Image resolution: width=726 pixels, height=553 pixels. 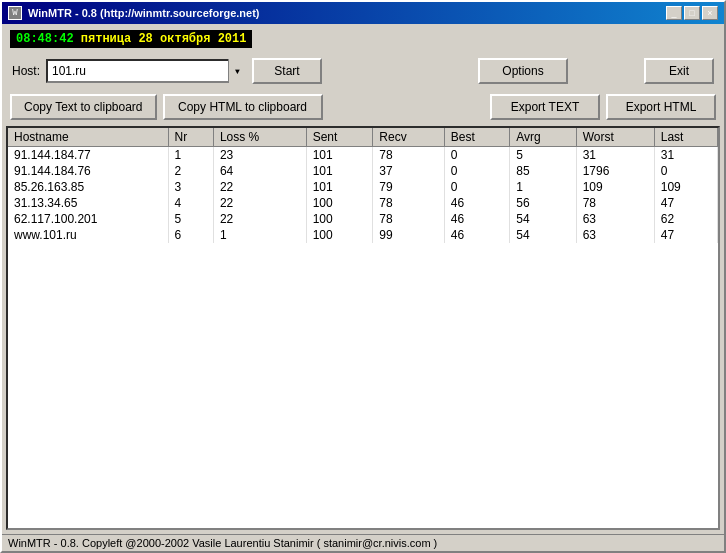 I want to click on table-row: www.101.ru611009946546347, so click(x=363, y=235).